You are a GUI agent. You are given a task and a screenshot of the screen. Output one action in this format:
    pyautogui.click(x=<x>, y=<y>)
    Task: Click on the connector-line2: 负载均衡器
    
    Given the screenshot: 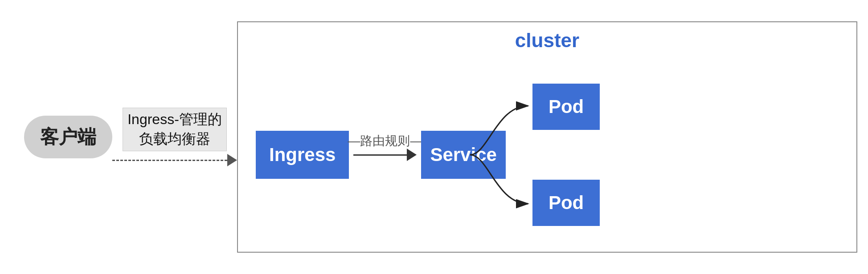 What is the action you would take?
    pyautogui.click(x=175, y=139)
    